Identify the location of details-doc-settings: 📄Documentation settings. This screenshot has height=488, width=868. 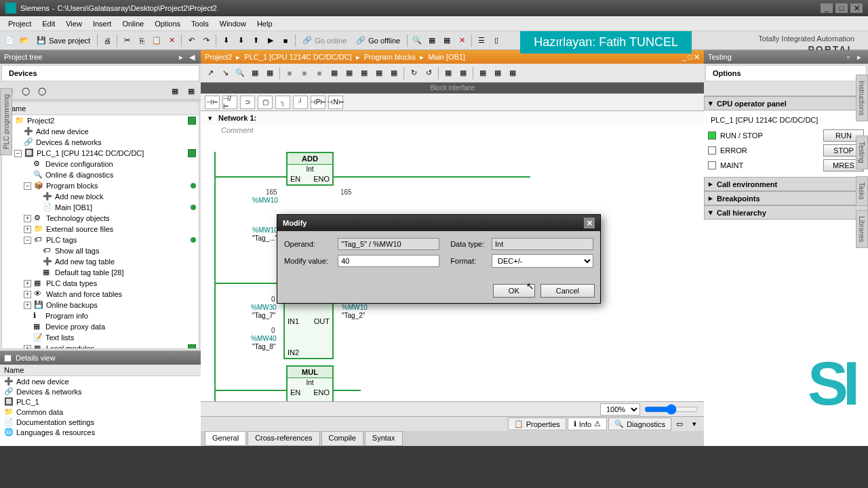
(100, 422).